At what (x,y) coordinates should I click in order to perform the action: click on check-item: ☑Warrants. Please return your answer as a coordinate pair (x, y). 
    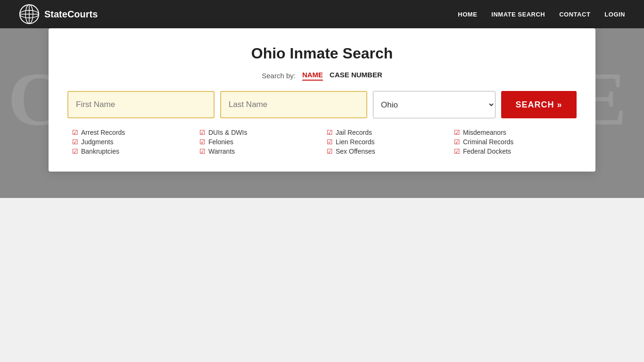
    Looking at the image, I should click on (258, 151).